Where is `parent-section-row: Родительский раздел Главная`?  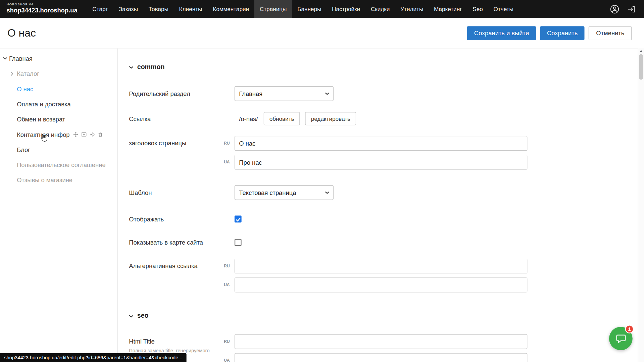 parent-section-row: Родительский раздел Главная is located at coordinates (387, 94).